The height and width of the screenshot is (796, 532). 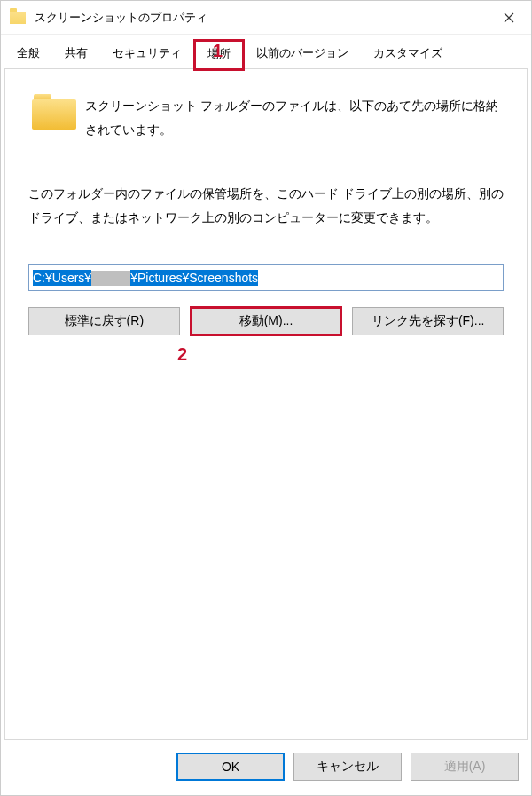 I want to click on tab-sharing: 共有, so click(x=76, y=55).